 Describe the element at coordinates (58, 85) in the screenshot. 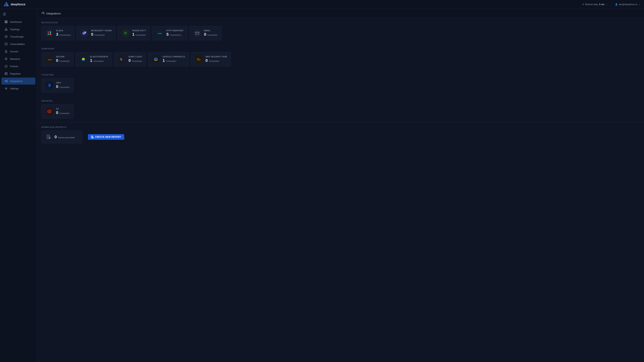

I see `jira-card: JIRA 0 Connection` at that location.